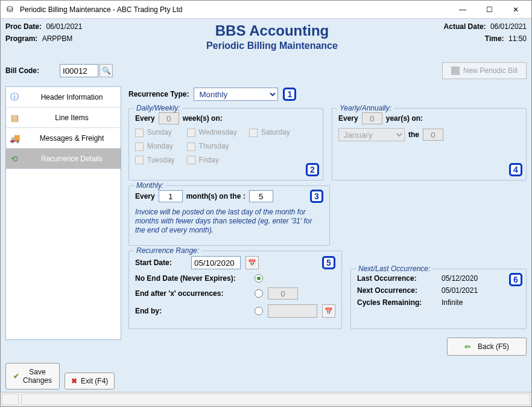 This screenshot has height=407, width=532. What do you see at coordinates (317, 196) in the screenshot?
I see `badge-3: 3` at bounding box center [317, 196].